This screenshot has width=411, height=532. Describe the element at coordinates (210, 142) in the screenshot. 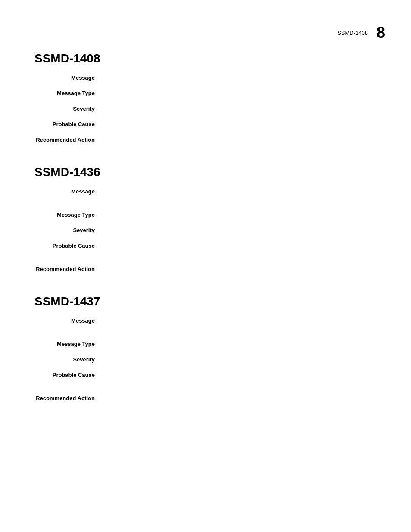

I see `field-row-ssmd-1408-4: Recommended Action` at that location.